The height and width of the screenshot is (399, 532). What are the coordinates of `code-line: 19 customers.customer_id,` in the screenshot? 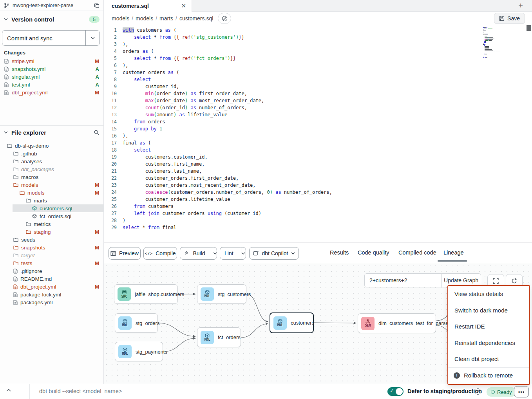 It's located at (318, 157).